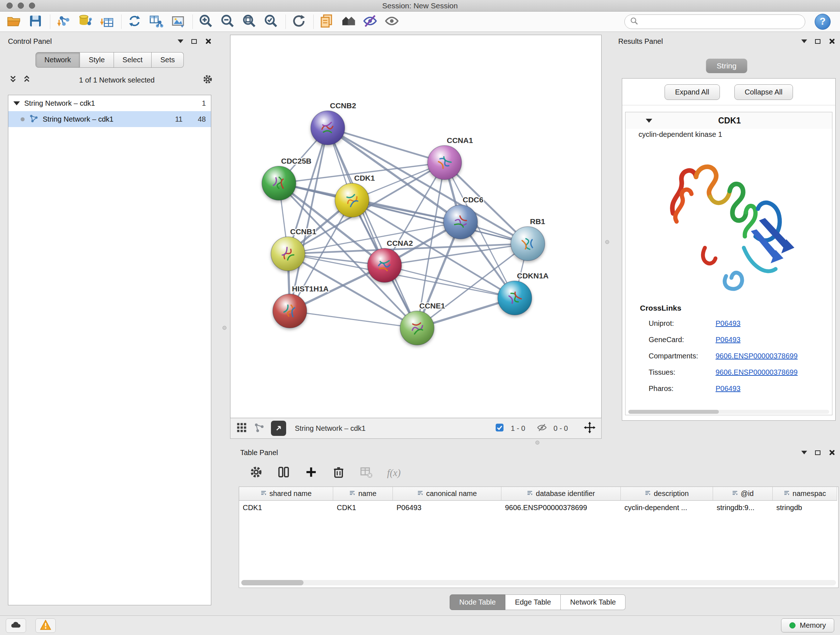 The height and width of the screenshot is (635, 840). What do you see at coordinates (667, 494) in the screenshot?
I see `column-header: description` at bounding box center [667, 494].